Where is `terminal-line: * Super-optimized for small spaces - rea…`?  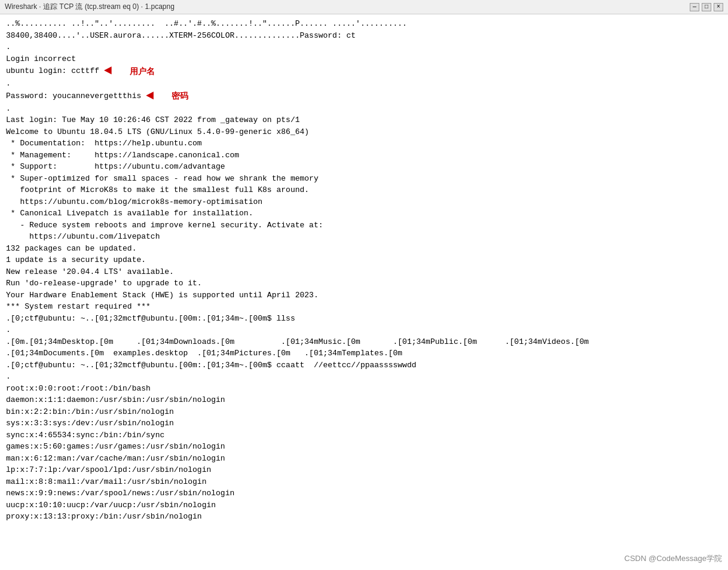
terminal-line: * Super-optimized for small spaces - rea… is located at coordinates (364, 179).